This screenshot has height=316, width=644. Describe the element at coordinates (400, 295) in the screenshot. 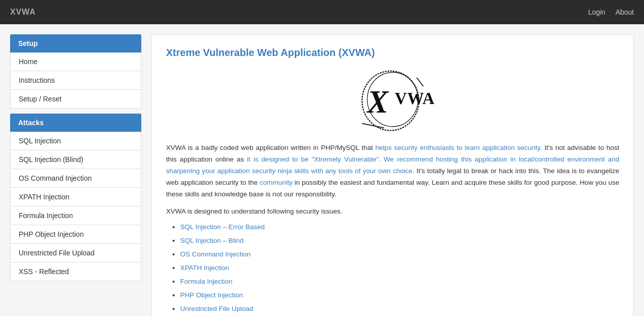

I see `list-item: PHP Object Injection` at that location.